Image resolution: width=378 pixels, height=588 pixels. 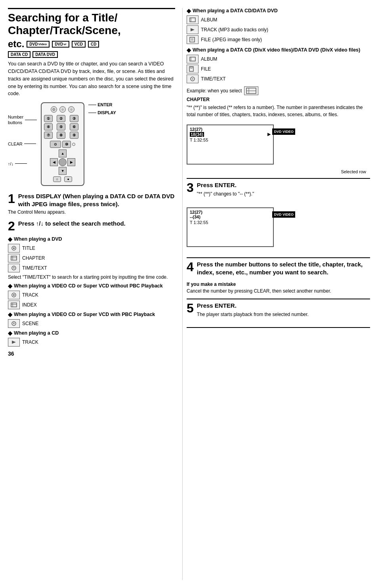 What do you see at coordinates (190, 188) in the screenshot?
I see `step-3-num: 3` at bounding box center [190, 188].